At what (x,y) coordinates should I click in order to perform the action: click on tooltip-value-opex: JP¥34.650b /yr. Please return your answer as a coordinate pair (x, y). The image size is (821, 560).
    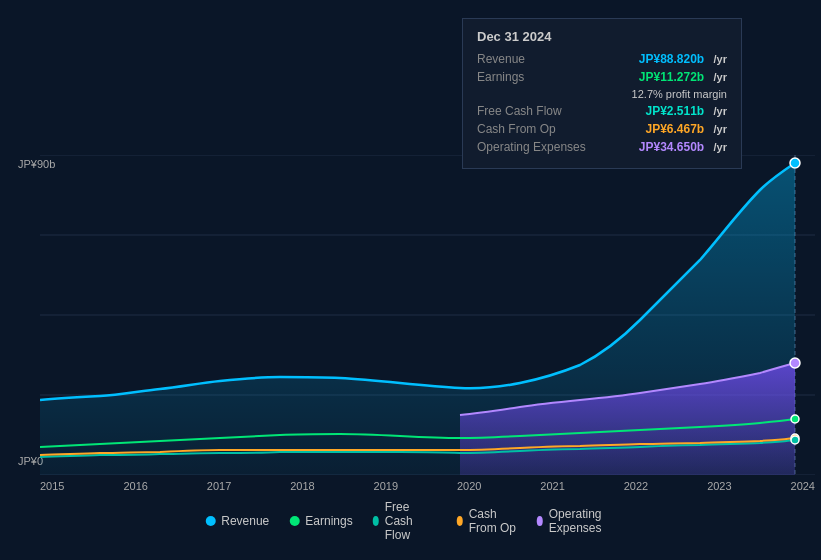
    Looking at the image, I should click on (683, 147).